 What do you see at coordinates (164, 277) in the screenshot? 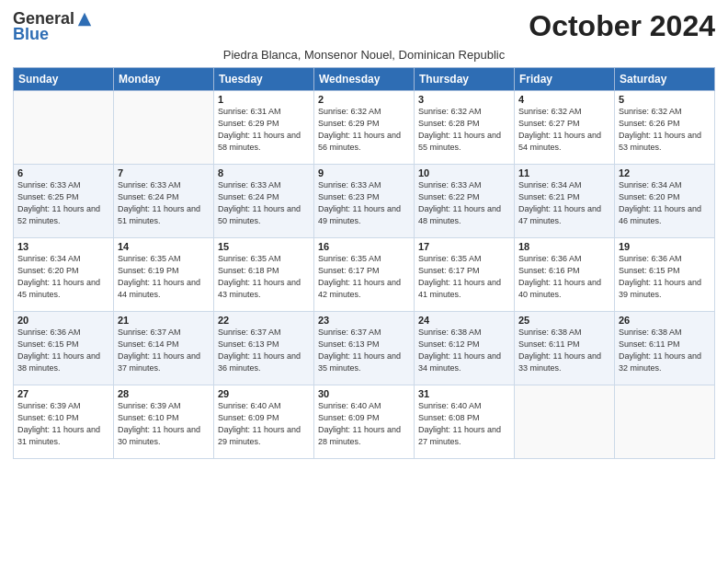
I see `day-info: Sunrise: 6:35 AMSunset: 6:19 PMDaylight:…` at bounding box center [164, 277].